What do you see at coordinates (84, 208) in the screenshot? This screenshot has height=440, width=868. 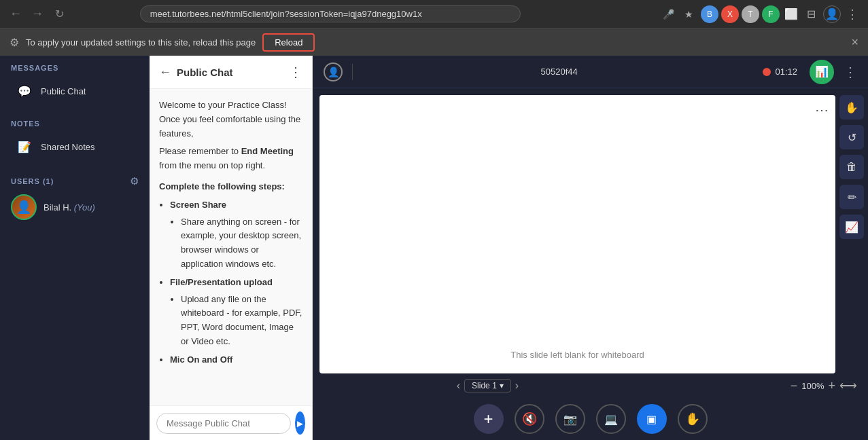 I see `user-you-label: (You)` at bounding box center [84, 208].